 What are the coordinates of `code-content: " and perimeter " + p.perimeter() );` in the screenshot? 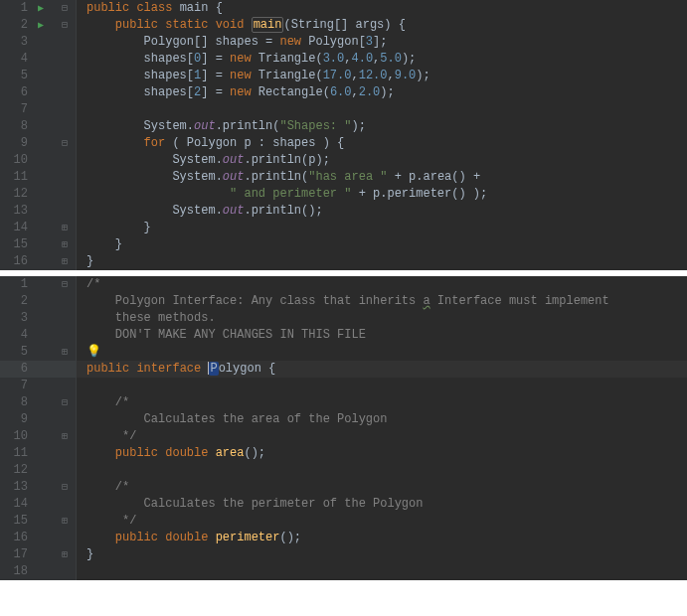 It's located at (282, 195).